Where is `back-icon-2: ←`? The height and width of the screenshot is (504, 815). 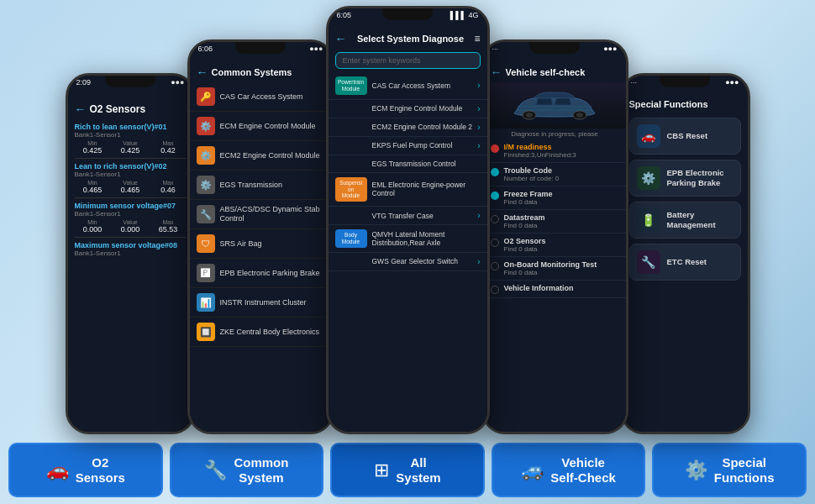 back-icon-2: ← is located at coordinates (202, 72).